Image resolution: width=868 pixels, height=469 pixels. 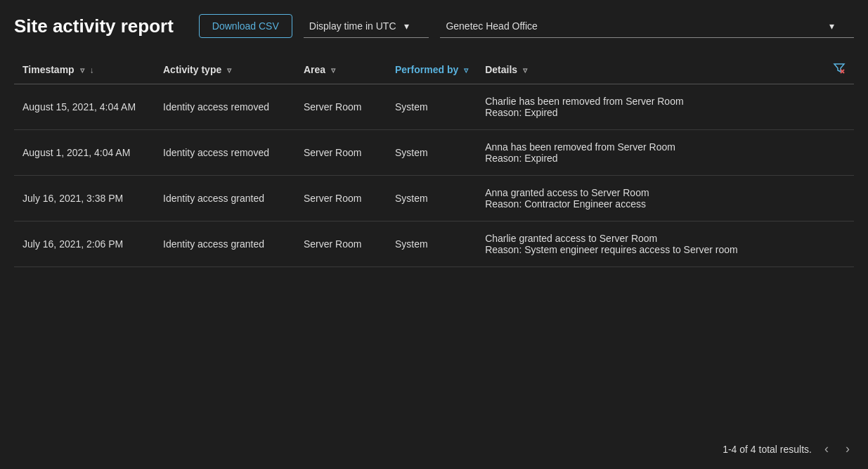 What do you see at coordinates (651, 101) in the screenshot?
I see `detail-line1-1: Charlie has been removed from Server Roo…` at bounding box center [651, 101].